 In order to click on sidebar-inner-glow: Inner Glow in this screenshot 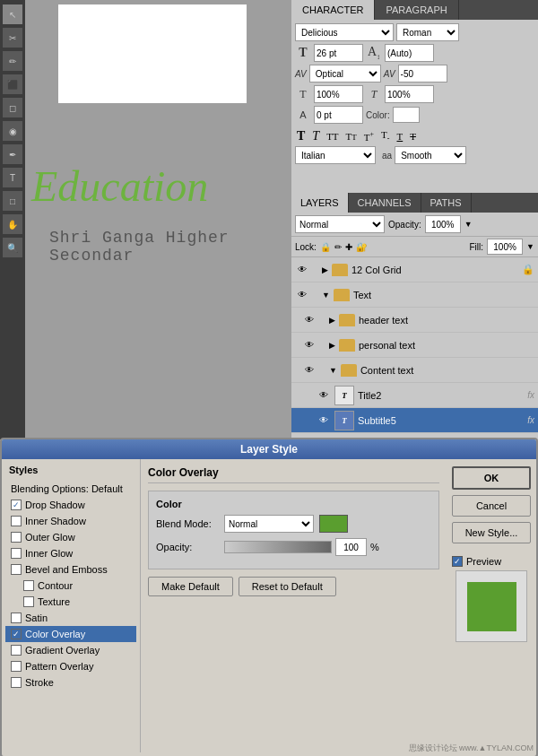, I will do `click(71, 553)`.